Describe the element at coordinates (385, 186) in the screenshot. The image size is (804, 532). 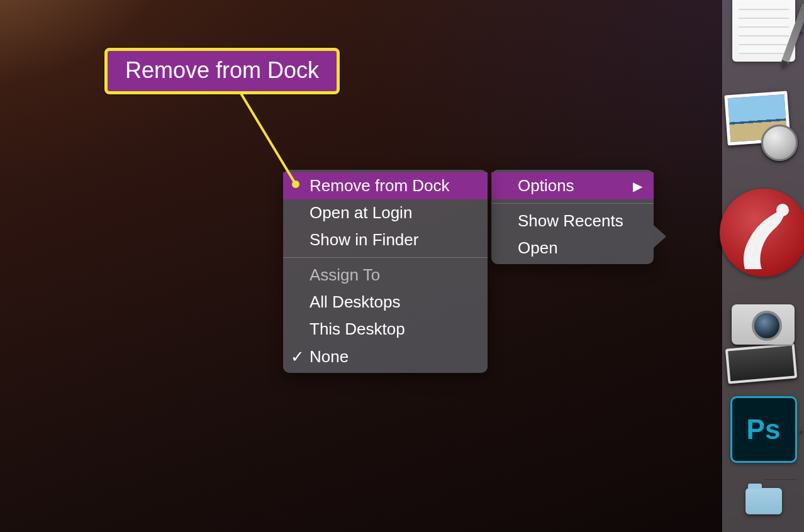
I see `menu-item-remove-from-dock: Remove from Dock` at that location.